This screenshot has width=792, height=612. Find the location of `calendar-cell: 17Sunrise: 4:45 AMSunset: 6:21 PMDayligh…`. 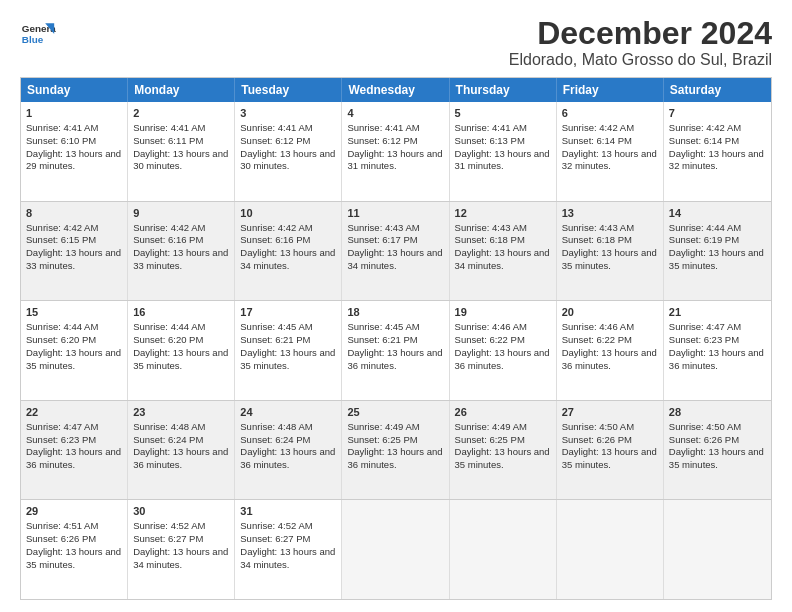

calendar-cell: 17Sunrise: 4:45 AMSunset: 6:21 PMDayligh… is located at coordinates (288, 350).